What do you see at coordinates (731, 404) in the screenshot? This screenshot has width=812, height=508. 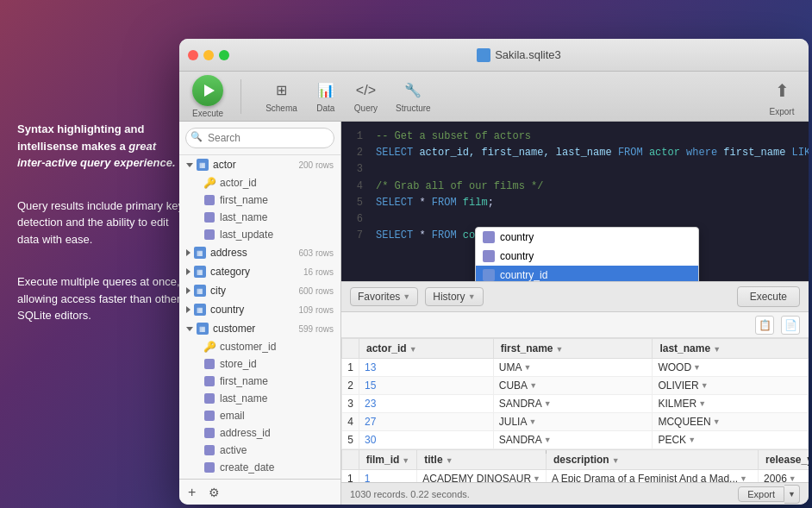 I see `cell-last_name: KILMER ▼` at bounding box center [731, 404].